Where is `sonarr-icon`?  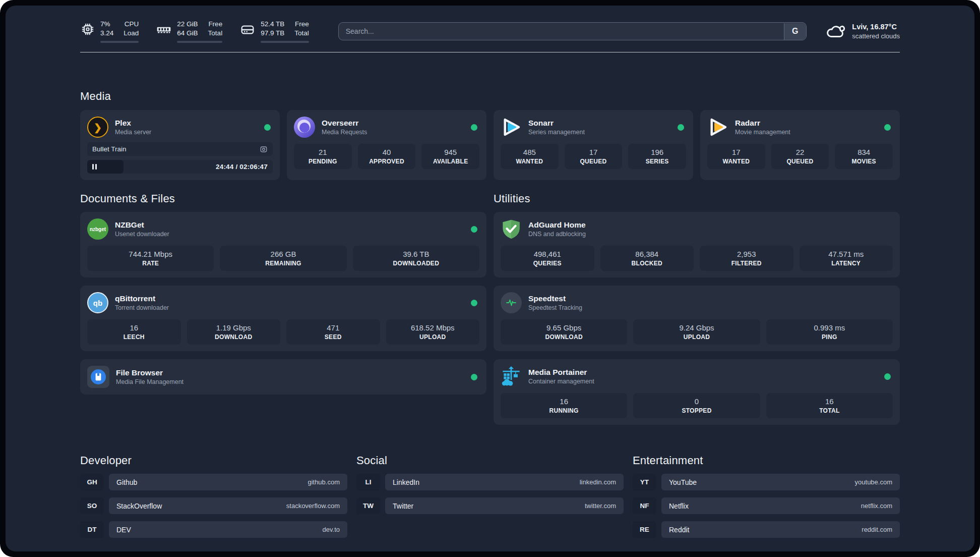 sonarr-icon is located at coordinates (511, 127).